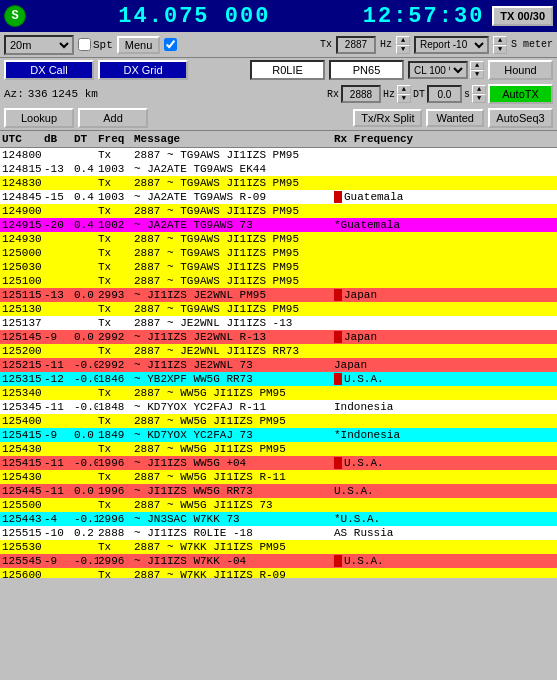 The width and height of the screenshot is (557, 680). What do you see at coordinates (38, 94) in the screenshot?
I see `az-value: 336` at bounding box center [38, 94].